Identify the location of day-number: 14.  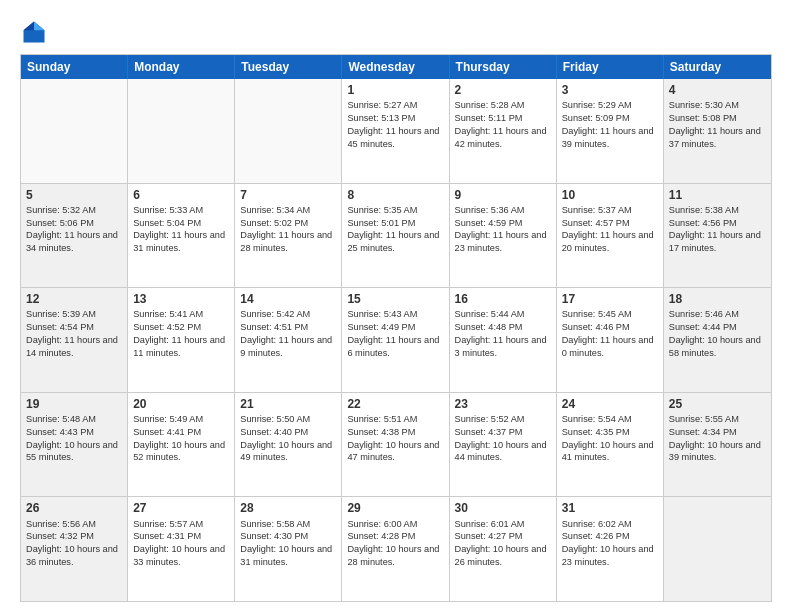
(288, 299).